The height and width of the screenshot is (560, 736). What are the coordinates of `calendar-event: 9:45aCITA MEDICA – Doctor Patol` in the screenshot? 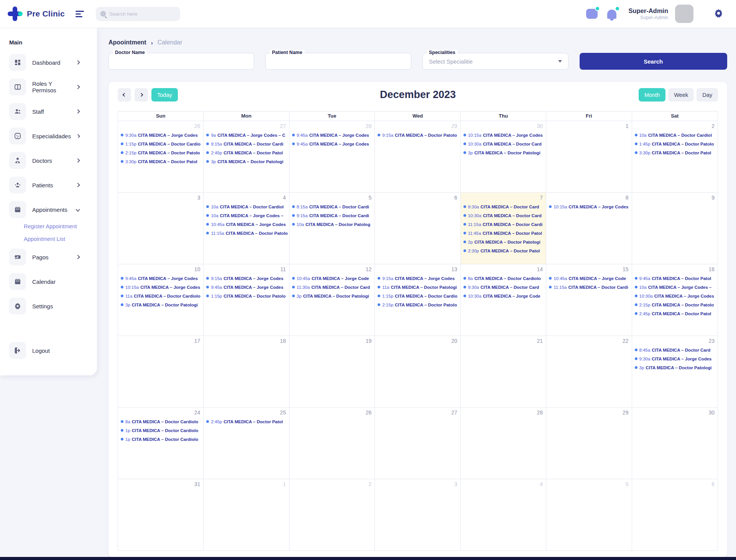 It's located at (675, 278).